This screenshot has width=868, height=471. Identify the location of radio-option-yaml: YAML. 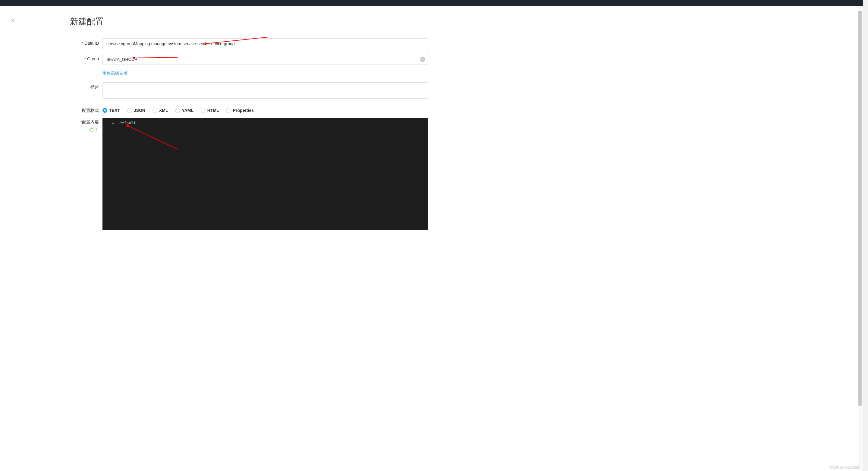
(184, 110).